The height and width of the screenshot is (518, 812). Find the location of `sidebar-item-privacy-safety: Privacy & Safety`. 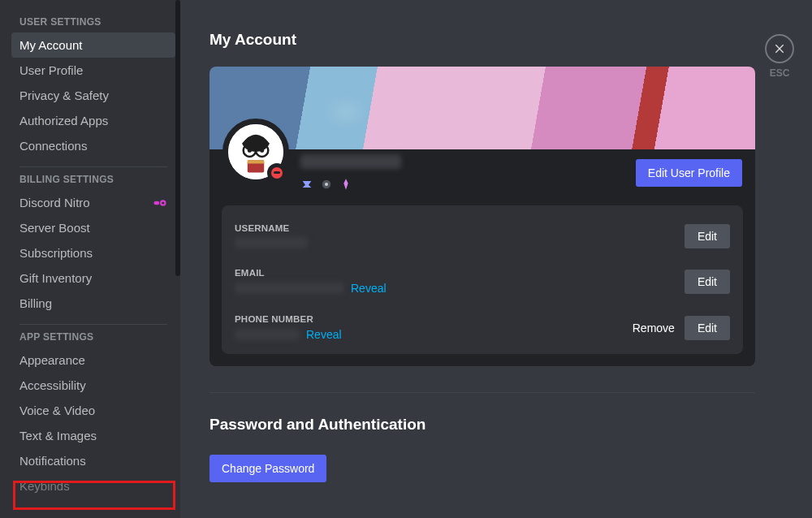

sidebar-item-privacy-safety: Privacy & Safety is located at coordinates (93, 96).